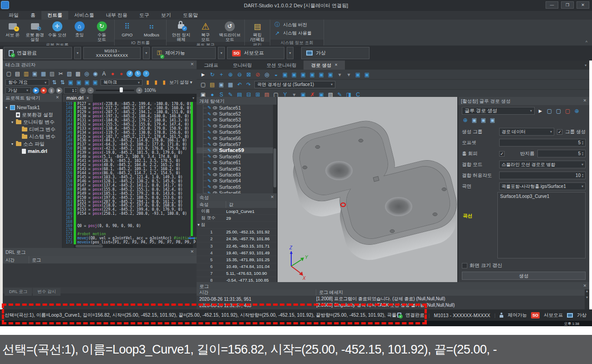  What do you see at coordinates (130, 165) in the screenshot?
I see `code-line: 154P142 = posx(48.0, -845.2, 104.8, 2.2,…` at bounding box center [130, 165].